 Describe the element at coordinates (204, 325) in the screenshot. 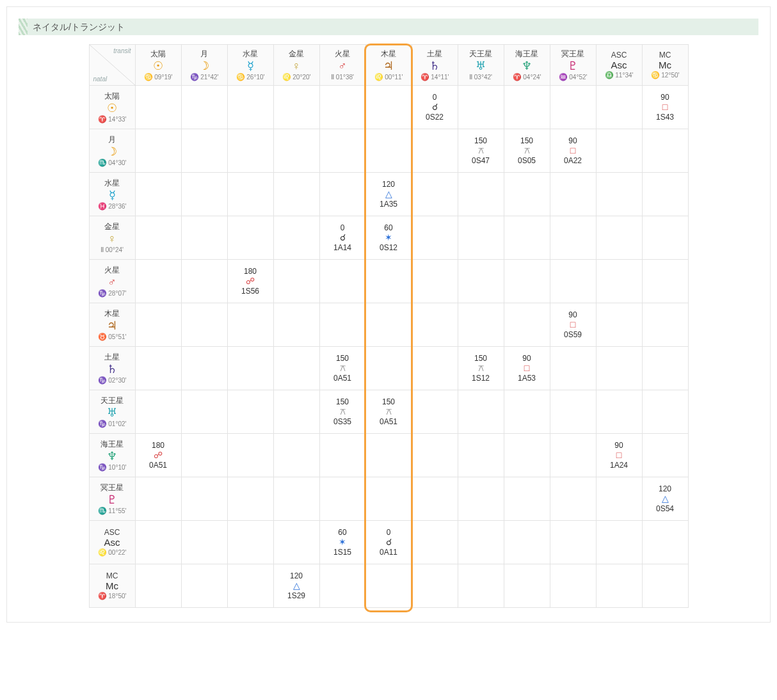

I see `cell-jupiter-moon` at that location.